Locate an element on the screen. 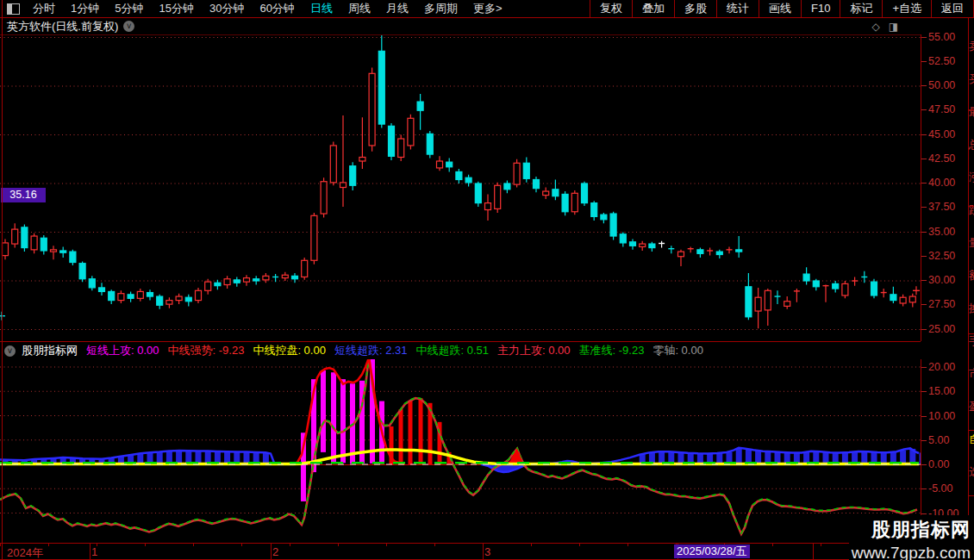  sidebar-strip-char: 市 is located at coordinates (971, 374).